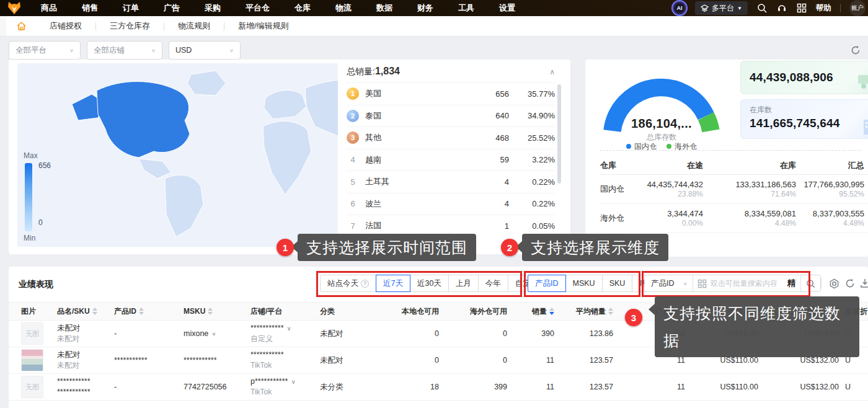 This screenshot has height=408, width=868. Describe the element at coordinates (802, 8) in the screenshot. I see `apps-grid-icon` at that location.